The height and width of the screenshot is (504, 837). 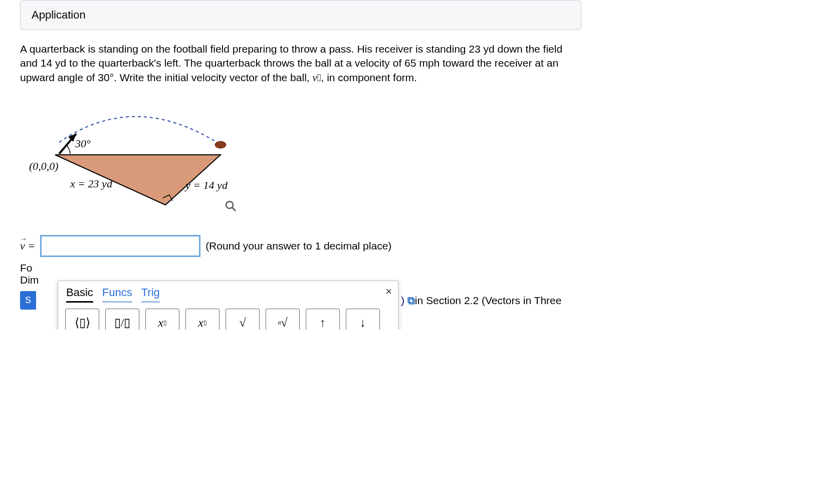 What do you see at coordinates (59, 15) in the screenshot?
I see `application-title: Application` at bounding box center [59, 15].